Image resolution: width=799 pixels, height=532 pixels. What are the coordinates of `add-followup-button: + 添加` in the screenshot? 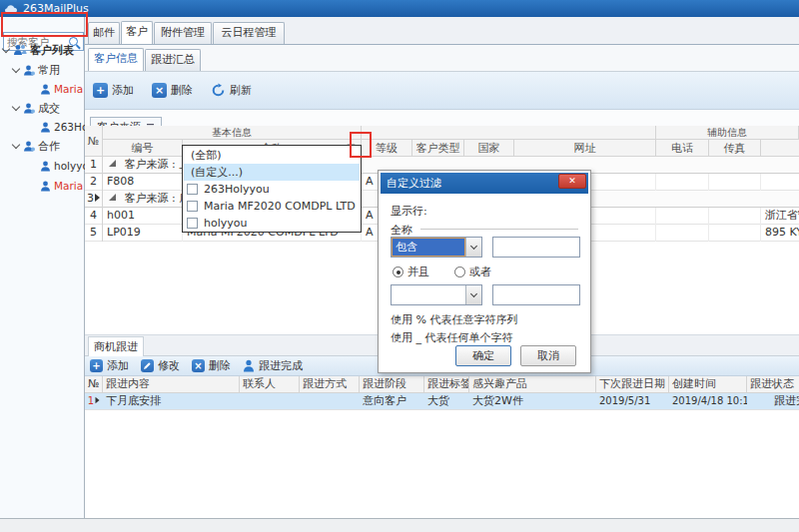 It's located at (110, 365).